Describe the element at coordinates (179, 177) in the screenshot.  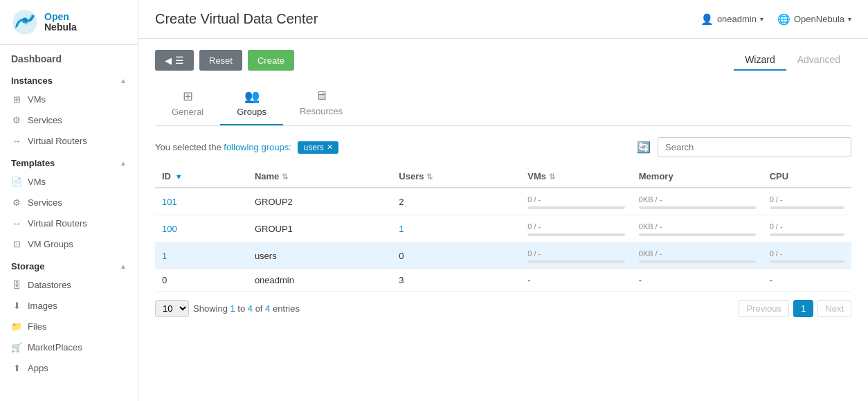
I see `id-sort-icon: ▼` at that location.